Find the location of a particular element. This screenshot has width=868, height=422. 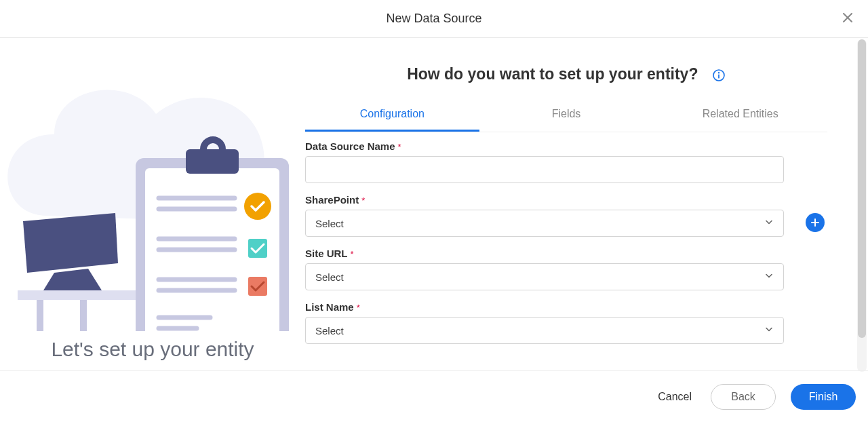

input-data-source-name is located at coordinates (545, 170).